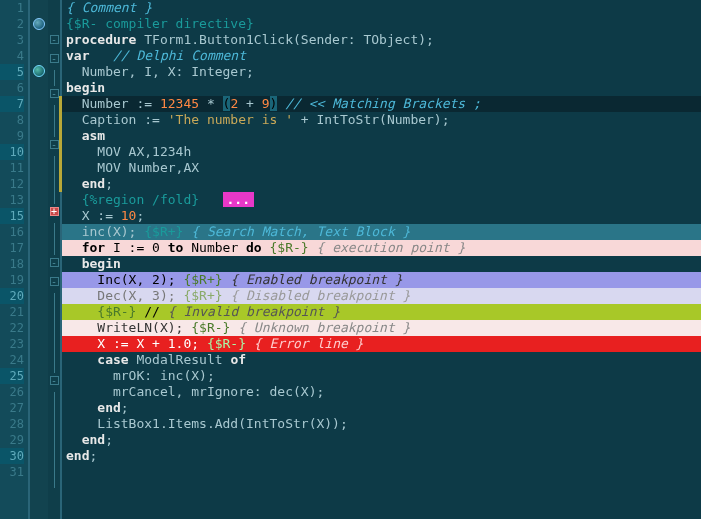 The width and height of the screenshot is (701, 519). What do you see at coordinates (12, 392) in the screenshot?
I see `line-number: 26` at bounding box center [12, 392].